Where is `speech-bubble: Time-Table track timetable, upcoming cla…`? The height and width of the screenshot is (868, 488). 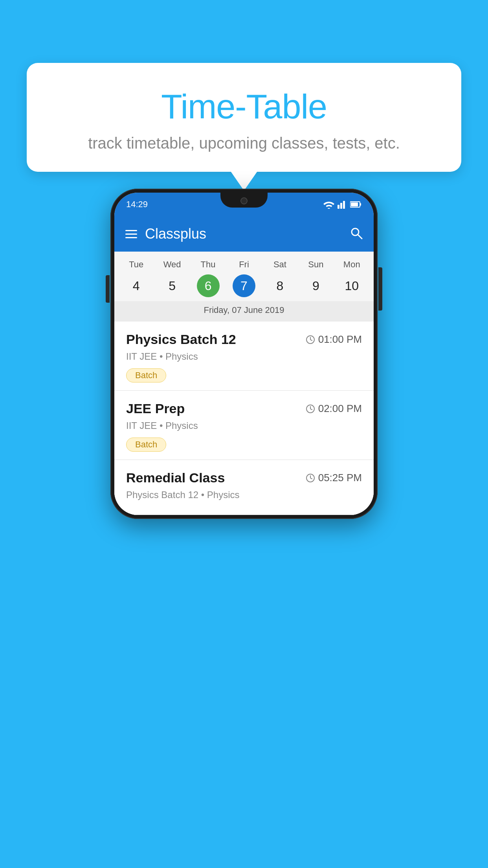
speech-bubble: Time-Table track timetable, upcoming cla… is located at coordinates (244, 117).